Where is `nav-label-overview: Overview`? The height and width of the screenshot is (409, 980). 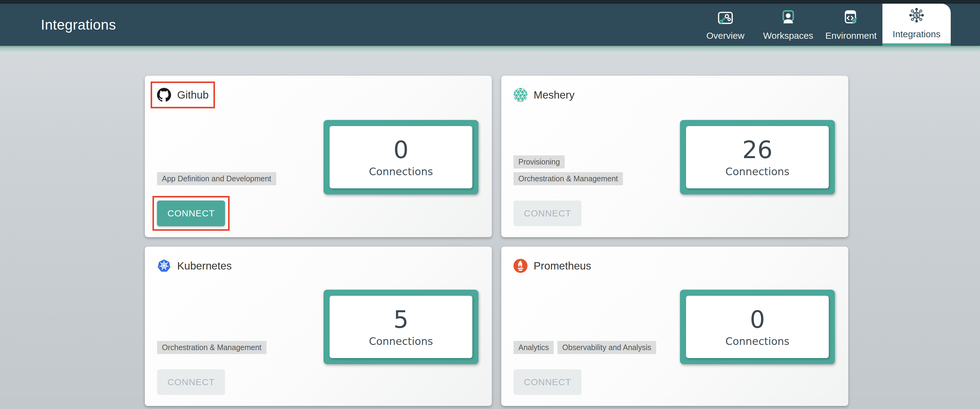
nav-label-overview: Overview is located at coordinates (725, 36).